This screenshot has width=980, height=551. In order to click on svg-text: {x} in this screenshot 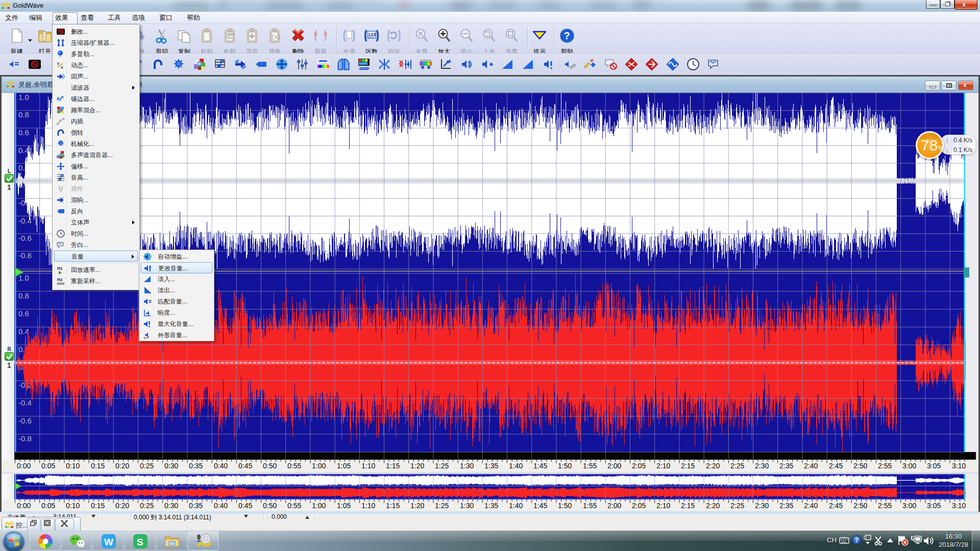, I will do `click(276, 37)`.